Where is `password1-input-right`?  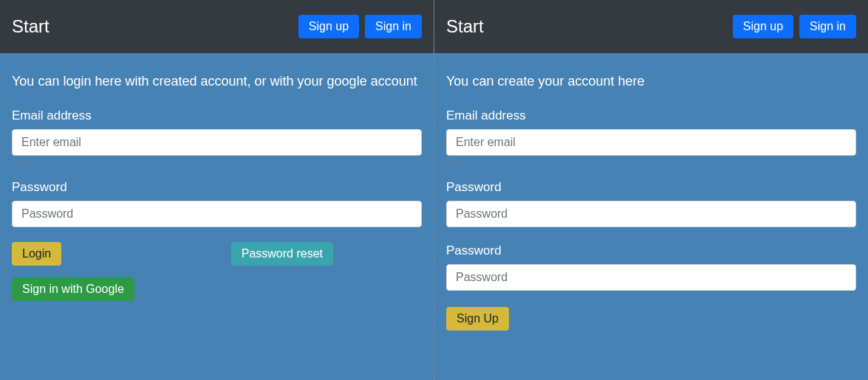
password1-input-right is located at coordinates (652, 214).